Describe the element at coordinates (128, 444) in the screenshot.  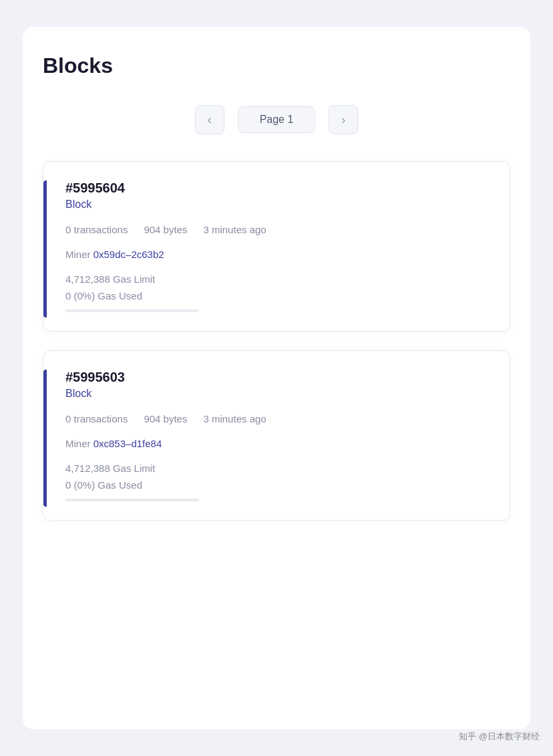
I see `miner-address: 0xc853–d1fe84` at that location.